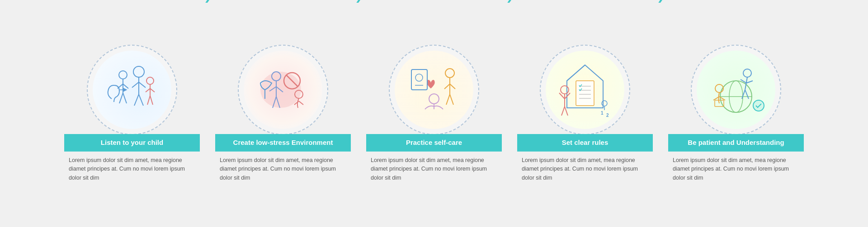 This screenshot has height=227, width=868. Describe the element at coordinates (434, 114) in the screenshot. I see `step-3: Practice self-care Lorem ipsum dolor sit…` at that location.